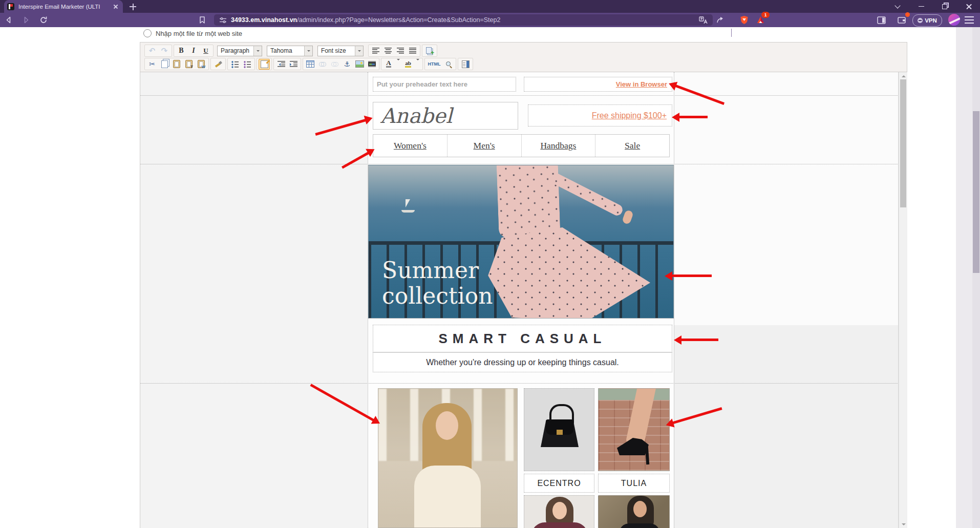 Image resolution: width=980 pixels, height=528 pixels. I want to click on import-url-radio, so click(147, 33).